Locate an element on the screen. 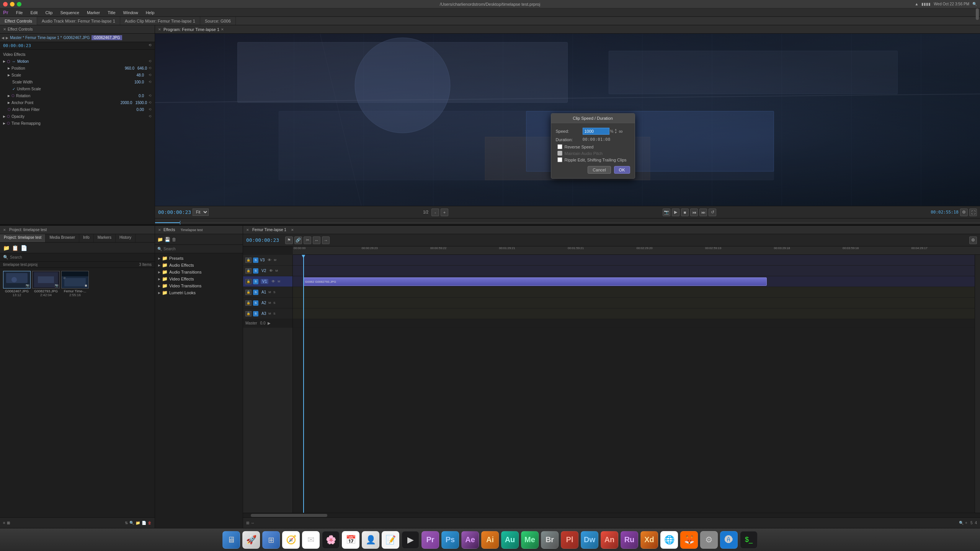 Image resolution: width=980 pixels, height=551 pixels. a1-m: M is located at coordinates (270, 292).